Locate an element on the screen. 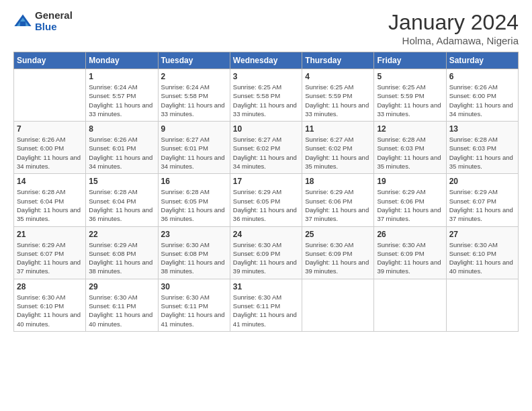 The width and height of the screenshot is (532, 411). day-number-2-5: 19 is located at coordinates (410, 181).